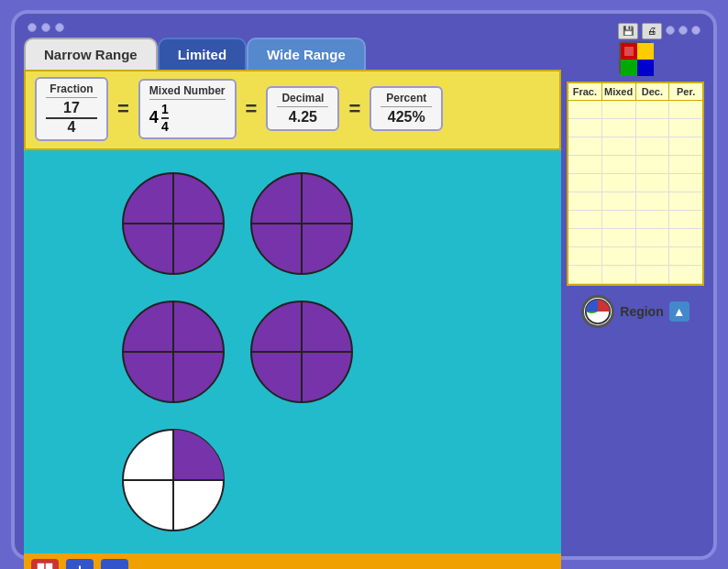 This screenshot has height=569, width=728. I want to click on decimal-value: 4.25, so click(303, 117).